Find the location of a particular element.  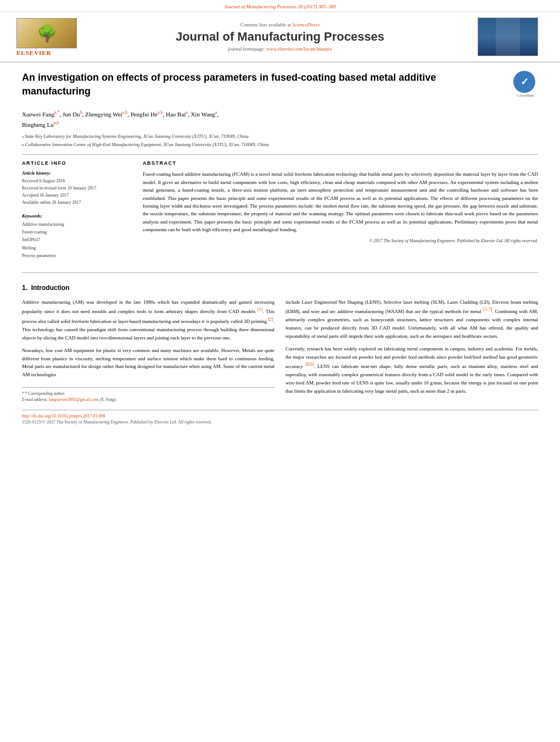

journal-homepage-link: www.elsevier.com/locate/manpro is located at coordinates (299, 49).